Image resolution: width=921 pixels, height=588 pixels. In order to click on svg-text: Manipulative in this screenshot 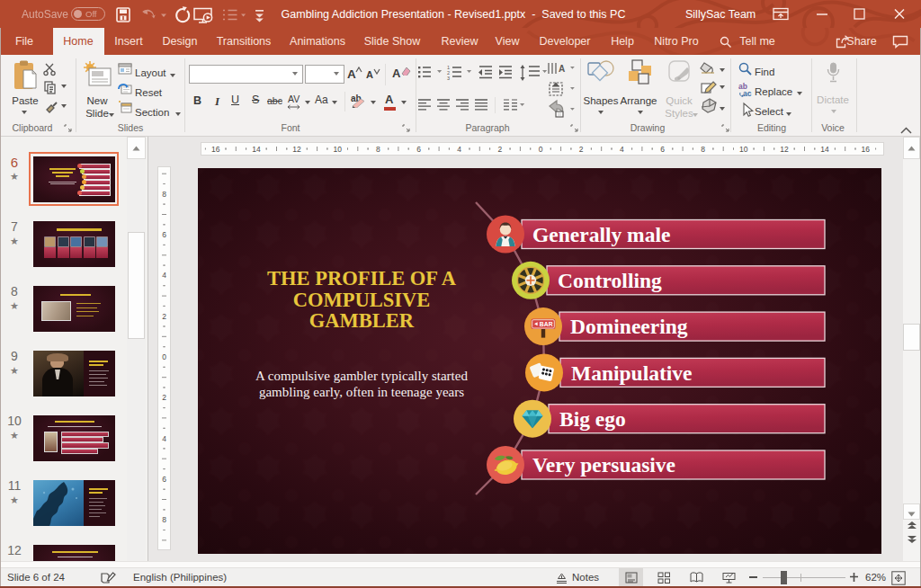, I will do `click(631, 373)`.